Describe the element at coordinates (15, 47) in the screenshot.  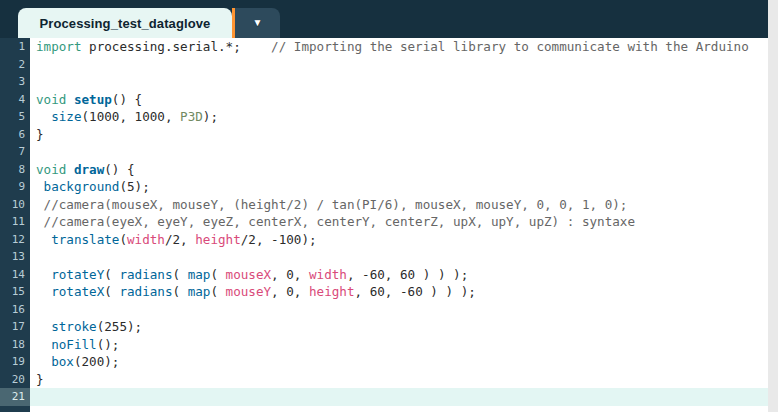
I see `line-number: 1` at that location.